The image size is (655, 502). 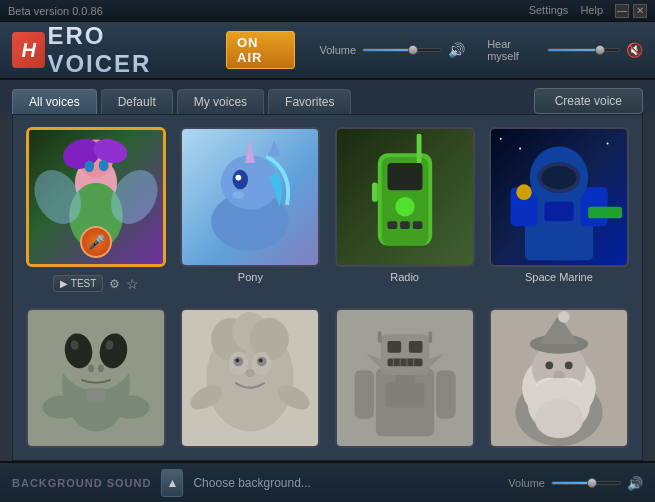 What do you see at coordinates (96, 212) in the screenshot?
I see `voice-card-fairy: 🎤 ▶ TEST ⚙ ☆` at bounding box center [96, 212].